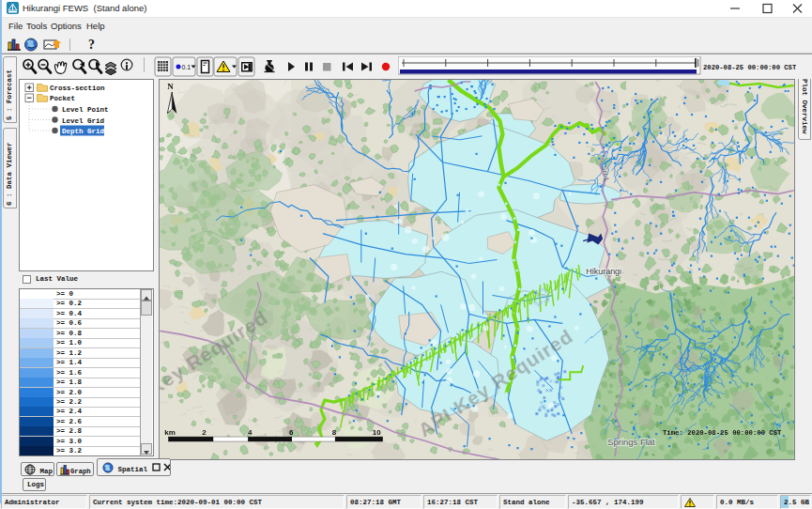 This screenshot has height=509, width=812. Describe the element at coordinates (83, 121) in the screenshot. I see `svg-text: Level Grid` at that location.